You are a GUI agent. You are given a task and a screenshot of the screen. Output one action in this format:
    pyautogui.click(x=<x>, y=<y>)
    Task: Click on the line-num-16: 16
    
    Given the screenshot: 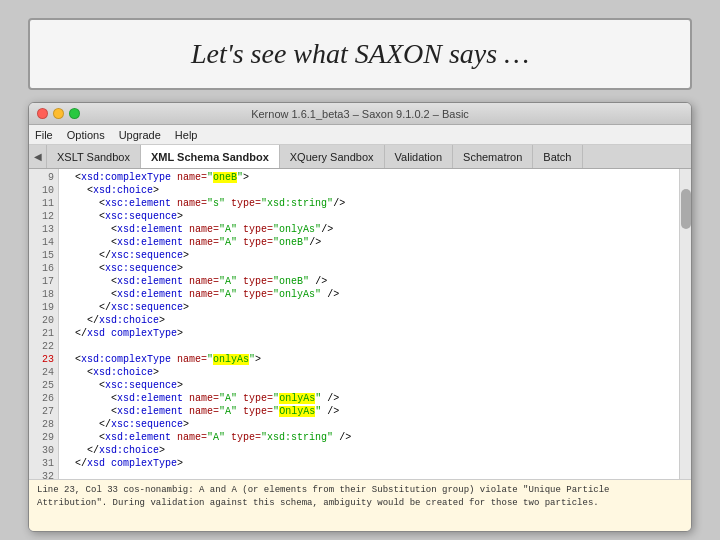 What is the action you would take?
    pyautogui.click(x=42, y=268)
    